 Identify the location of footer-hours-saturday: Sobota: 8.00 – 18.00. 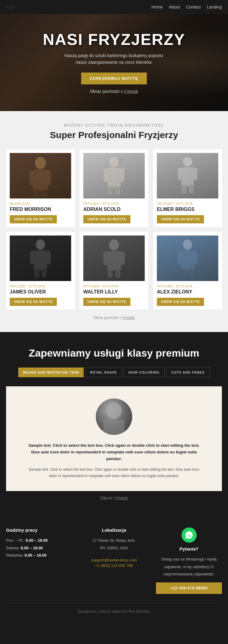
(39, 548).